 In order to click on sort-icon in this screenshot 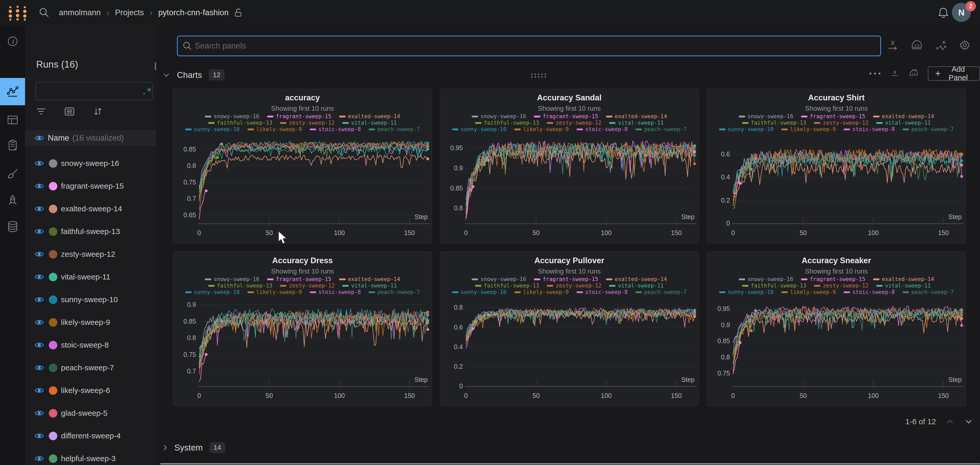, I will do `click(98, 112)`.